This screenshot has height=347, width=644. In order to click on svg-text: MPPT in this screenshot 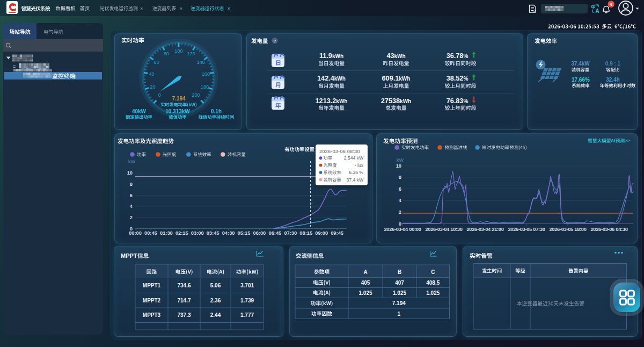, I will do `click(129, 256)`.